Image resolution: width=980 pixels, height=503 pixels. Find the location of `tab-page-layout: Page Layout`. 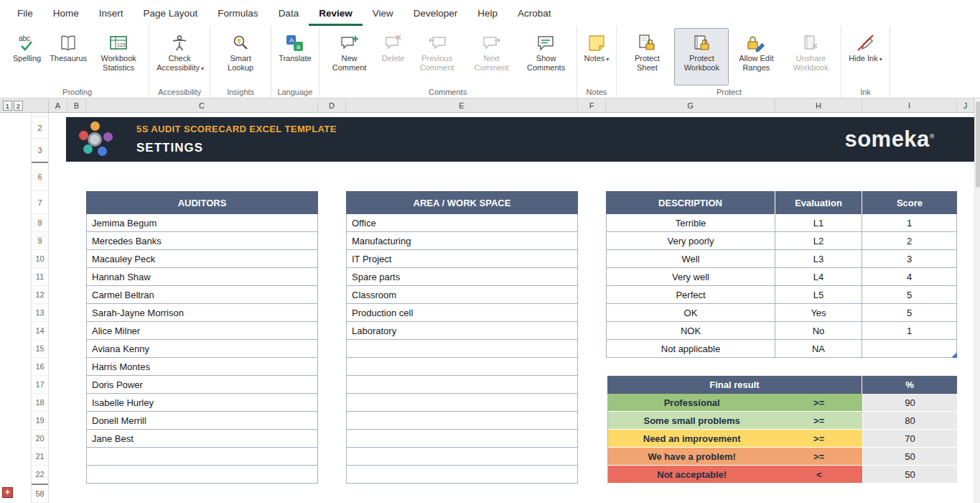

tab-page-layout: Page Layout is located at coordinates (171, 13).